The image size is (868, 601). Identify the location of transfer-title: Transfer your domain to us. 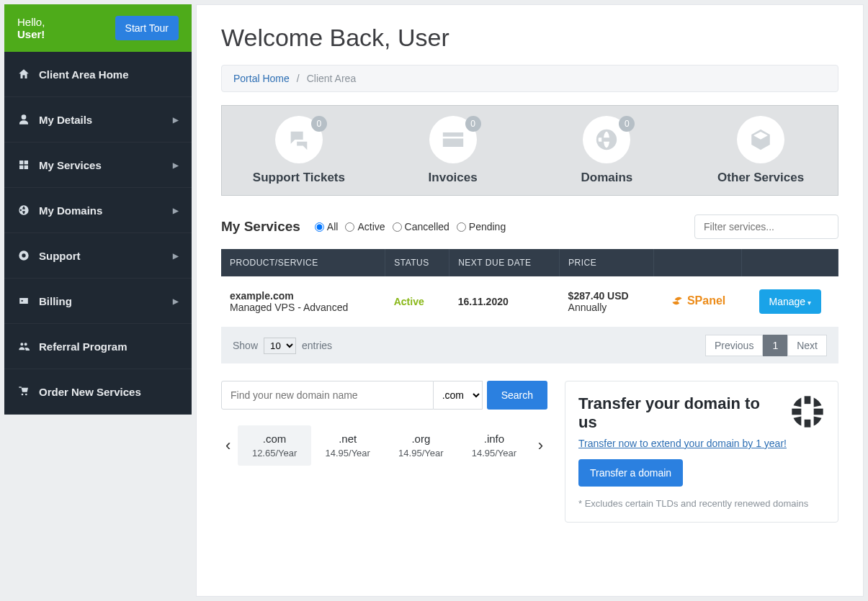
(702, 413).